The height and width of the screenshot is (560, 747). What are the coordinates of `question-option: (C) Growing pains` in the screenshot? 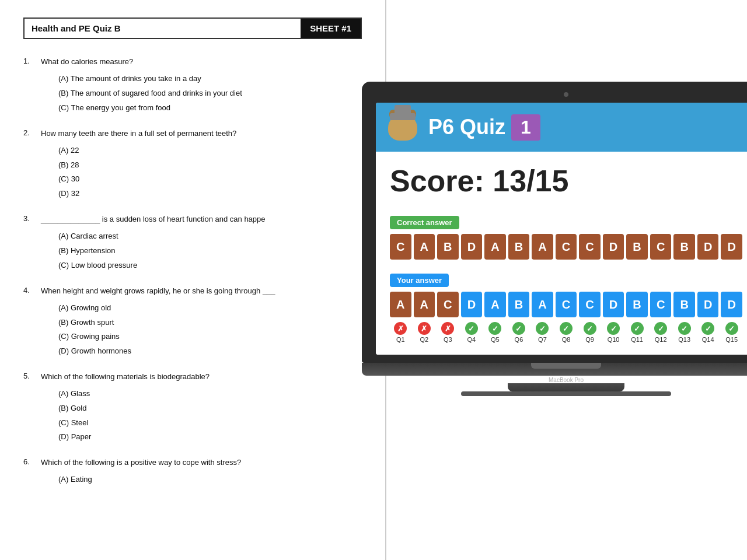 It's located at (201, 337).